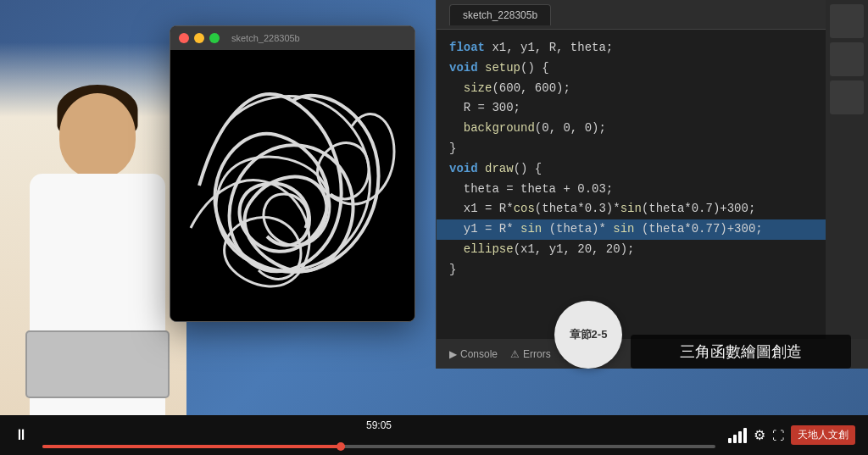 This screenshot has height=455, width=868. What do you see at coordinates (653, 169) in the screenshot?
I see `code-line-7: void draw () {` at bounding box center [653, 169].